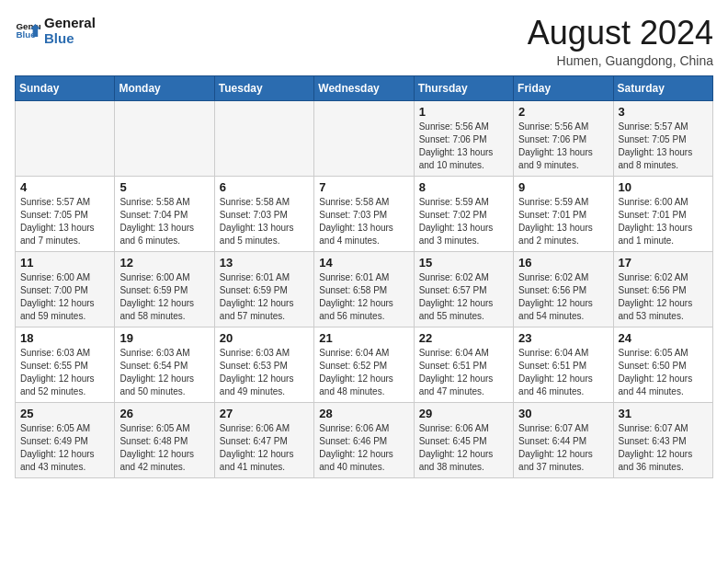 The width and height of the screenshot is (728, 563). Describe the element at coordinates (164, 263) in the screenshot. I see `day-number: 12` at that location.